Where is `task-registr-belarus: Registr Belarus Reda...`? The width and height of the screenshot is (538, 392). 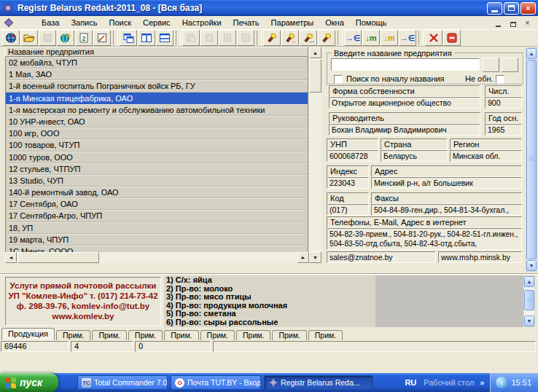 task-registr-belarus: Registr Belarus Reda... is located at coordinates (319, 383).